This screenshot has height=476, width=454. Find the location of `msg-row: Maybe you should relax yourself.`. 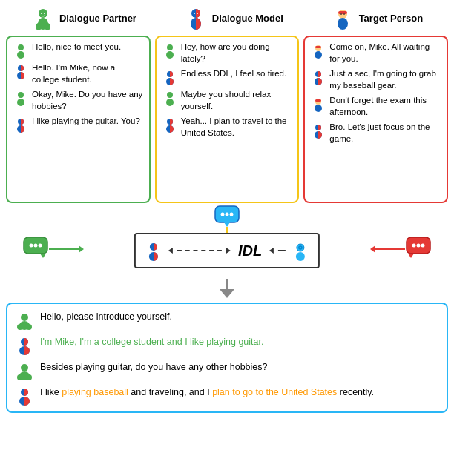

msg-row: Maybe you should relax yourself. is located at coordinates (227, 101).